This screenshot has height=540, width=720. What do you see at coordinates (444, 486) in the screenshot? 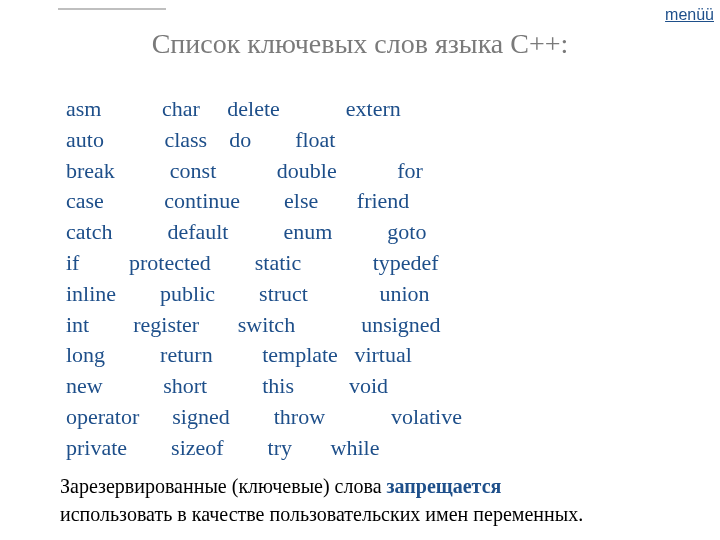
I see `note-forbid: запрещается` at bounding box center [444, 486].